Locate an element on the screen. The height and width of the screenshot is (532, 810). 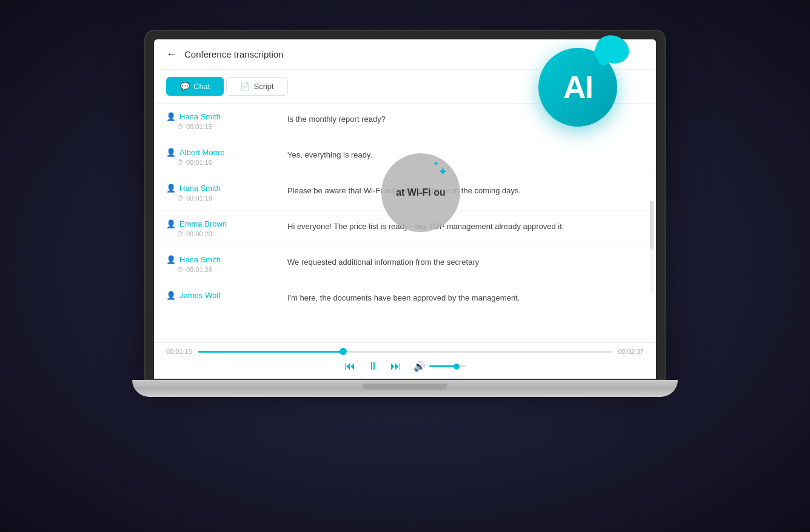
message-text: I'm here, the documents have been approv… is located at coordinates (466, 298).